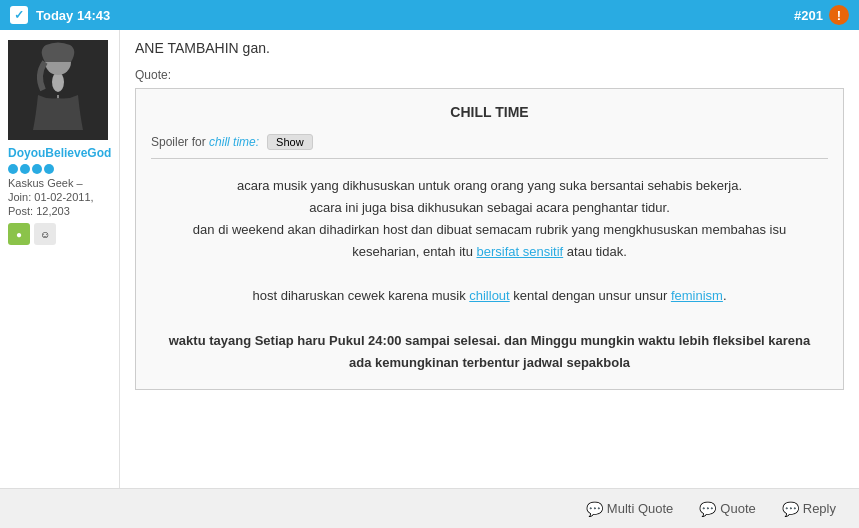 The width and height of the screenshot is (859, 528). I want to click on user-sidebar: DoyouBelieveGod Kaskus Geek – Join: 01-0…, so click(60, 259).